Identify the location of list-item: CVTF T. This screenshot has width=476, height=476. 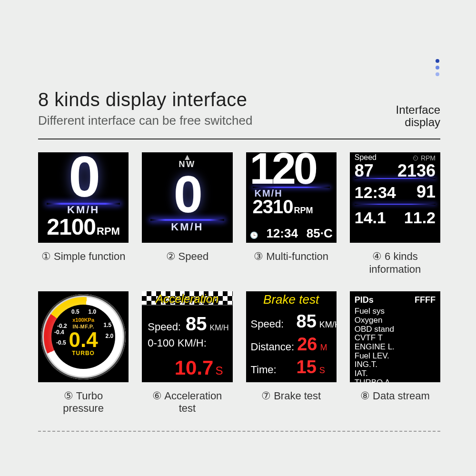
(395, 338).